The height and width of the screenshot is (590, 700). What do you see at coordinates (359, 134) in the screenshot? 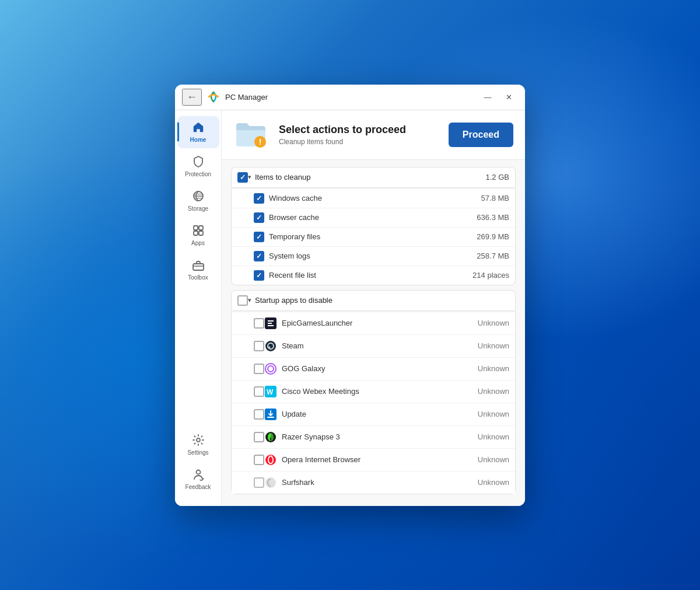
I see `banner-text: Select actions to proceed Cleanup items …` at bounding box center [359, 134].